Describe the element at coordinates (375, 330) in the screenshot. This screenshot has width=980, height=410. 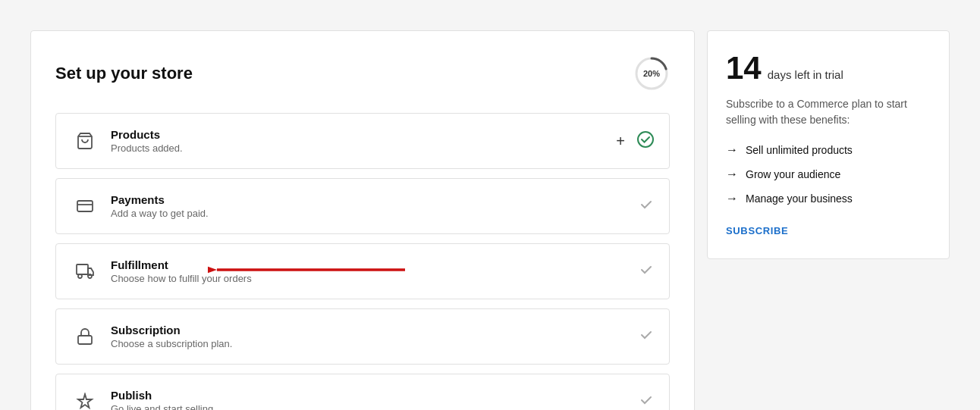
I see `step-title-subscription: Subscription` at that location.